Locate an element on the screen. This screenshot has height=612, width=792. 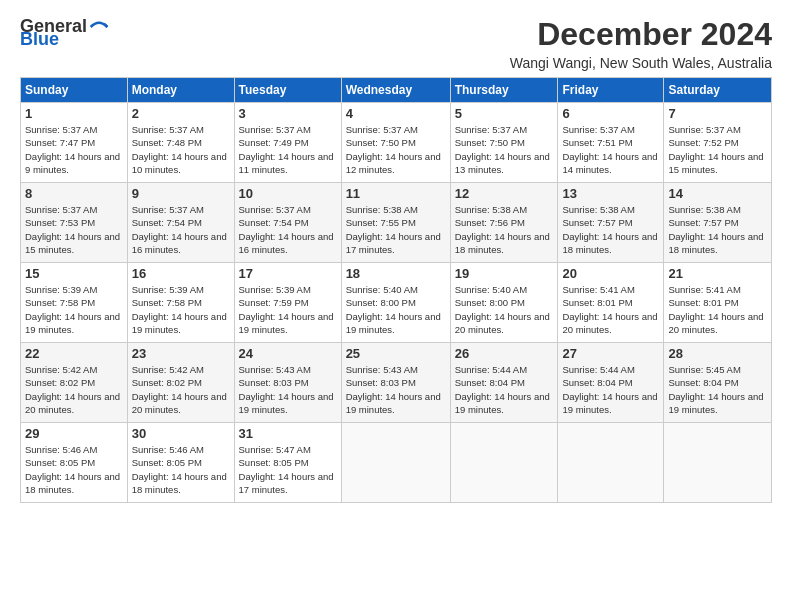
title-area: December 2024 Wangi Wangi, New South Wal… is located at coordinates (641, 44).